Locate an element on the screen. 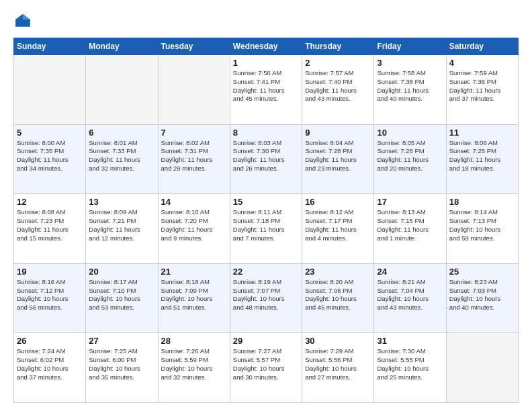 The image size is (532, 411). day-info: Sunrise: 8:16 AM Sunset: 7:12 PM Dayligh… is located at coordinates (50, 295).